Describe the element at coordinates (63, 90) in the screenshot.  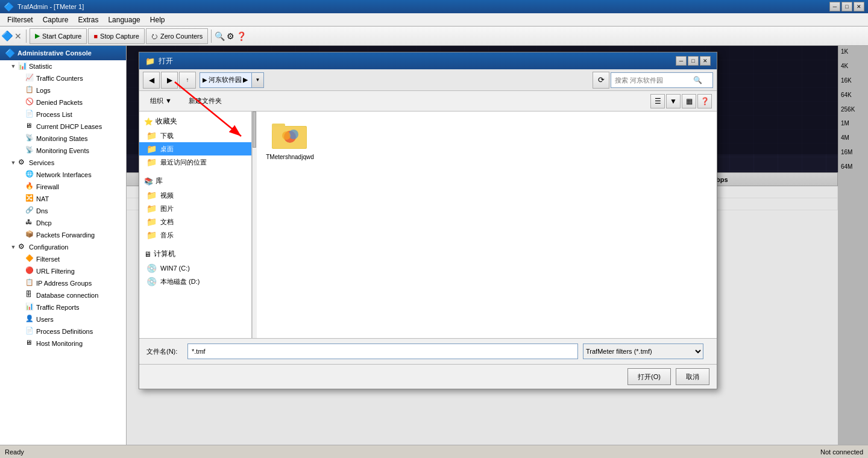
I see `sidebar-item-logs: 📋 Logs` at that location.